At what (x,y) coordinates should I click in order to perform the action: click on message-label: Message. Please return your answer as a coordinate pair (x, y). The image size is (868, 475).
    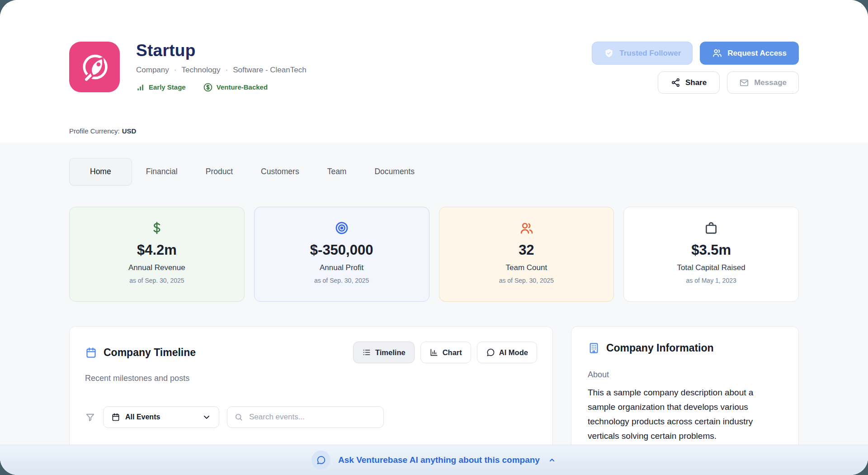
    Looking at the image, I should click on (770, 83).